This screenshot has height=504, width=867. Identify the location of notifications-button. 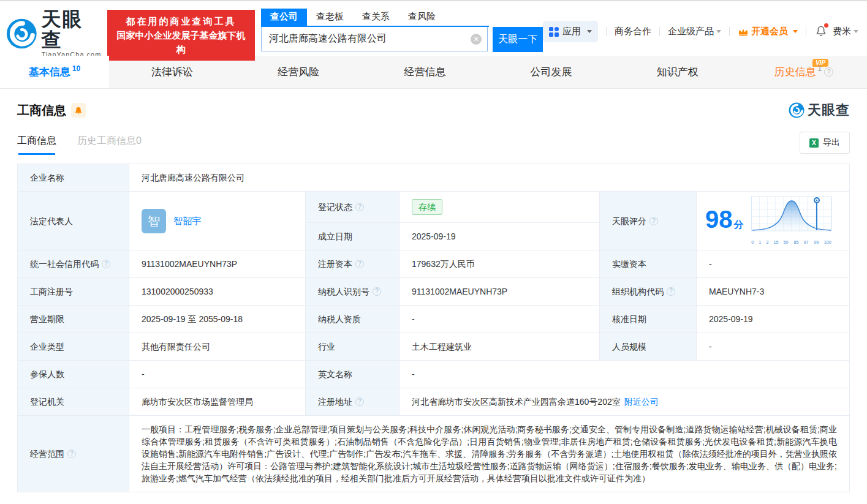
(821, 32).